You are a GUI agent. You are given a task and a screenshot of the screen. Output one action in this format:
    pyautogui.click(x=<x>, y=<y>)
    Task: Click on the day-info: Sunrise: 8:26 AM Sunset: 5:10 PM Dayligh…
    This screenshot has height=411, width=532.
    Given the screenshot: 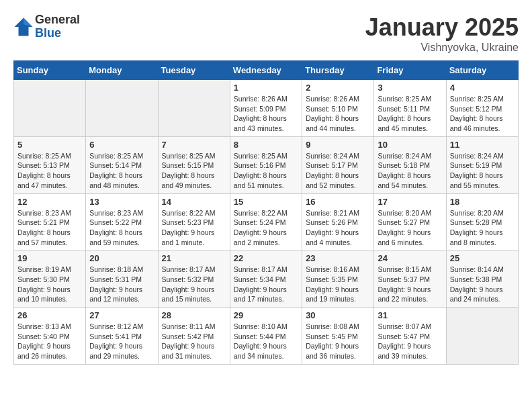 What is the action you would take?
    pyautogui.click(x=338, y=114)
    